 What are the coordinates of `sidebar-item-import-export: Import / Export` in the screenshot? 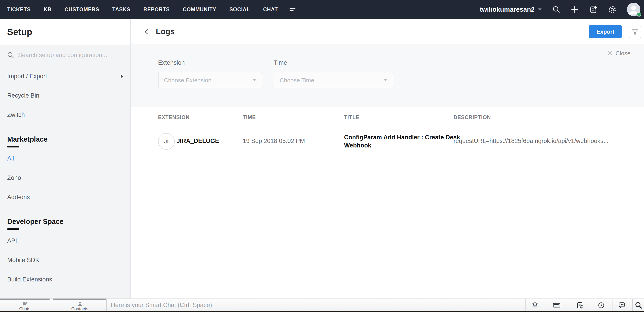 It's located at (65, 76).